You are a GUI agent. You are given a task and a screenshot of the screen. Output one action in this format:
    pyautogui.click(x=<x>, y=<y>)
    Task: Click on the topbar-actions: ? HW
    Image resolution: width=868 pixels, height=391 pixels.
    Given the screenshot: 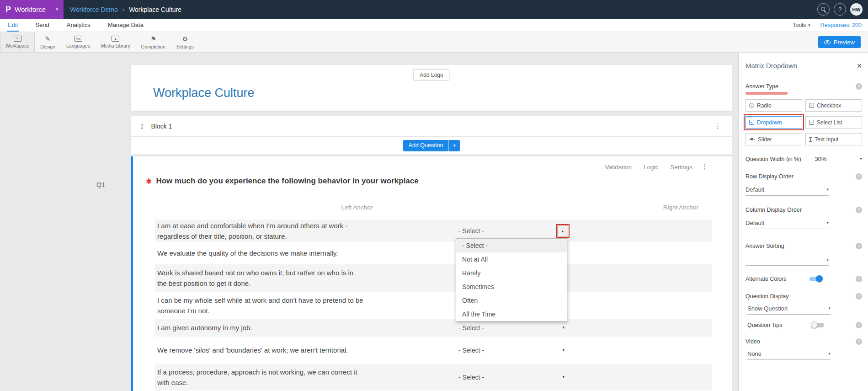 What is the action you would take?
    pyautogui.click(x=843, y=9)
    